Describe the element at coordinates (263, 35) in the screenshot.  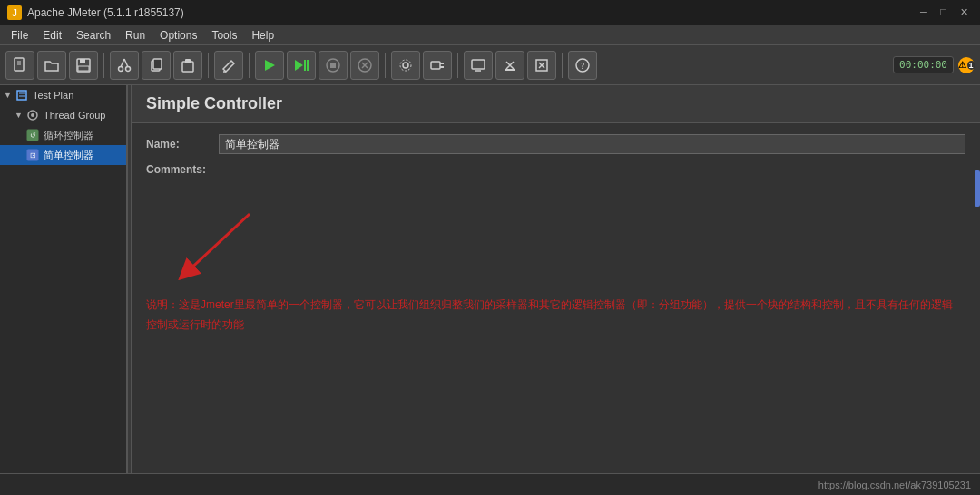
I see `menu-help: Help` at that location.